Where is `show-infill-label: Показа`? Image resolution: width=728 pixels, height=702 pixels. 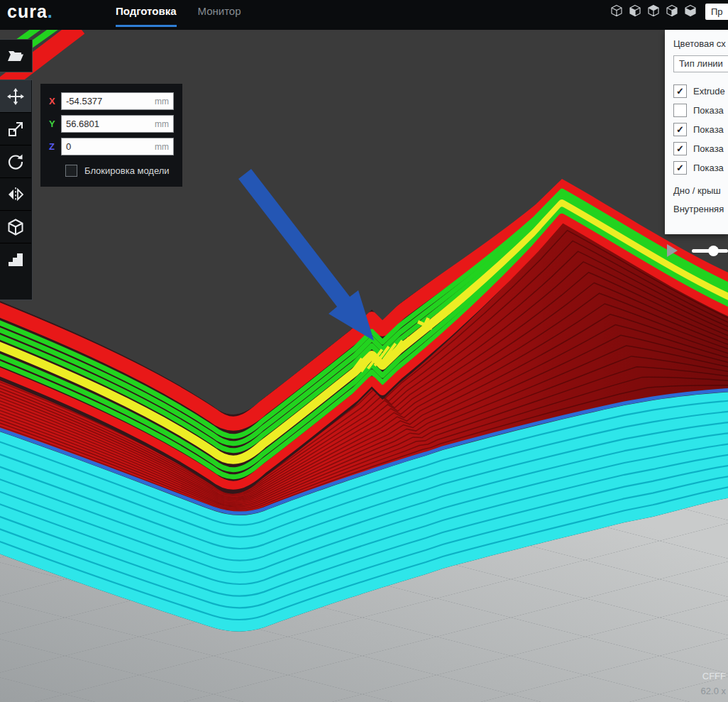 show-infill-label: Показа is located at coordinates (708, 168).